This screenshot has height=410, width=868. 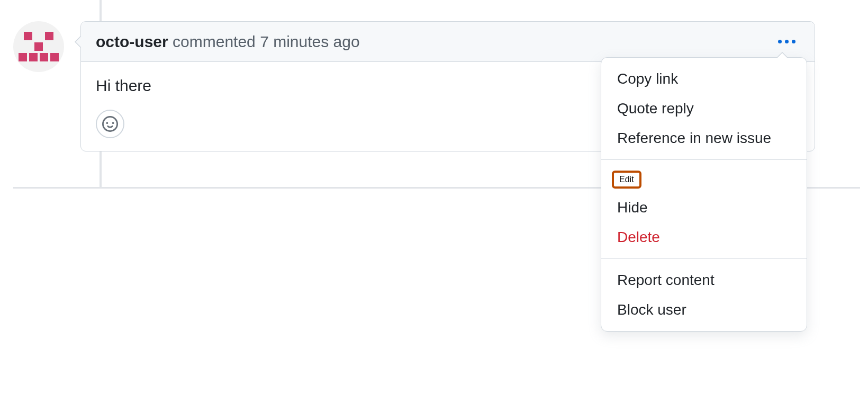 What do you see at coordinates (704, 138) in the screenshot?
I see `menu-item-reference-issue: Reference in new issue` at bounding box center [704, 138].